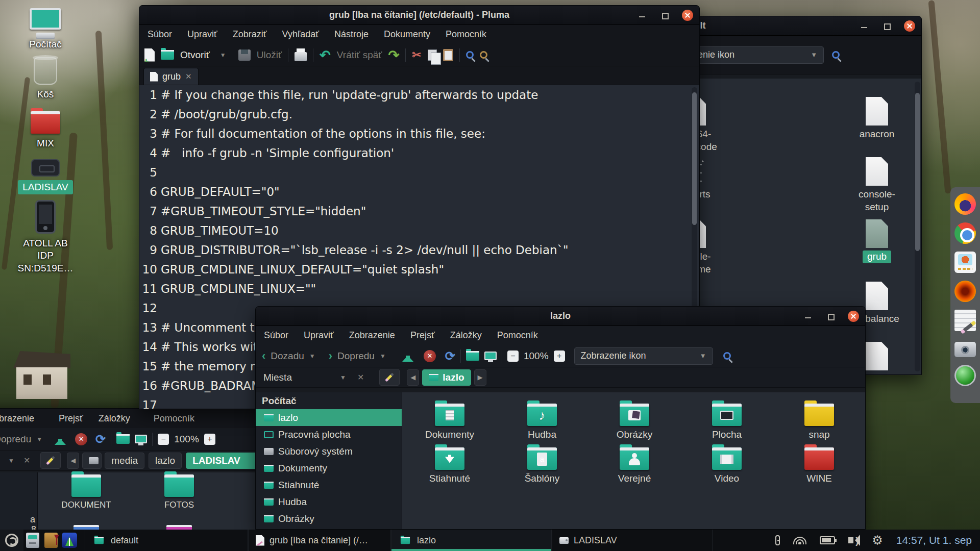 Image resolution: width=980 pixels, height=551 pixels. Describe the element at coordinates (195, 55) in the screenshot. I see `open-button: Otvoriť` at that location.